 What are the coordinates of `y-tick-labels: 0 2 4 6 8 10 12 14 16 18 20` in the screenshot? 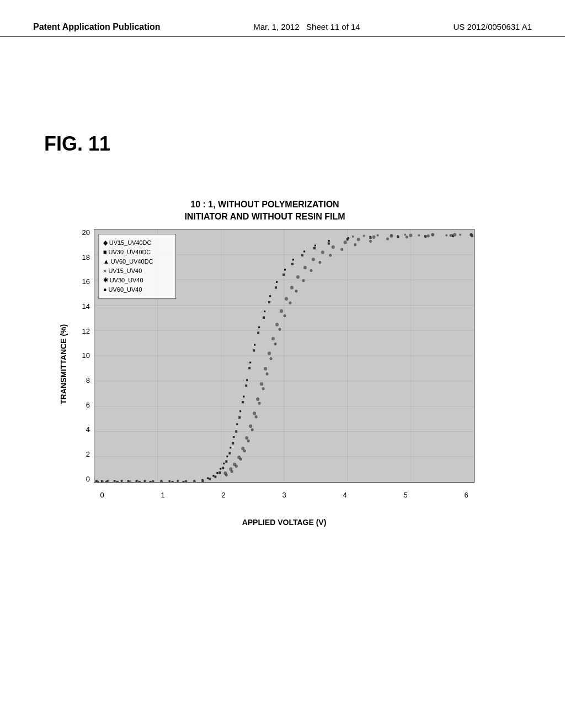 It's located at (82, 356).